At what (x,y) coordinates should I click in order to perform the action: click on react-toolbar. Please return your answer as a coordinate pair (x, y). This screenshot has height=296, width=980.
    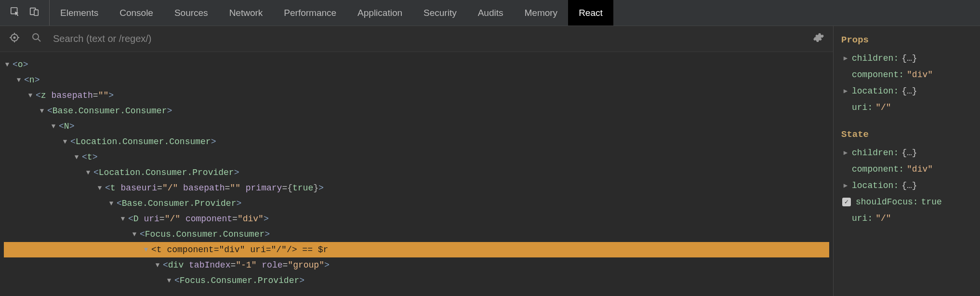
    Looking at the image, I should click on (416, 39).